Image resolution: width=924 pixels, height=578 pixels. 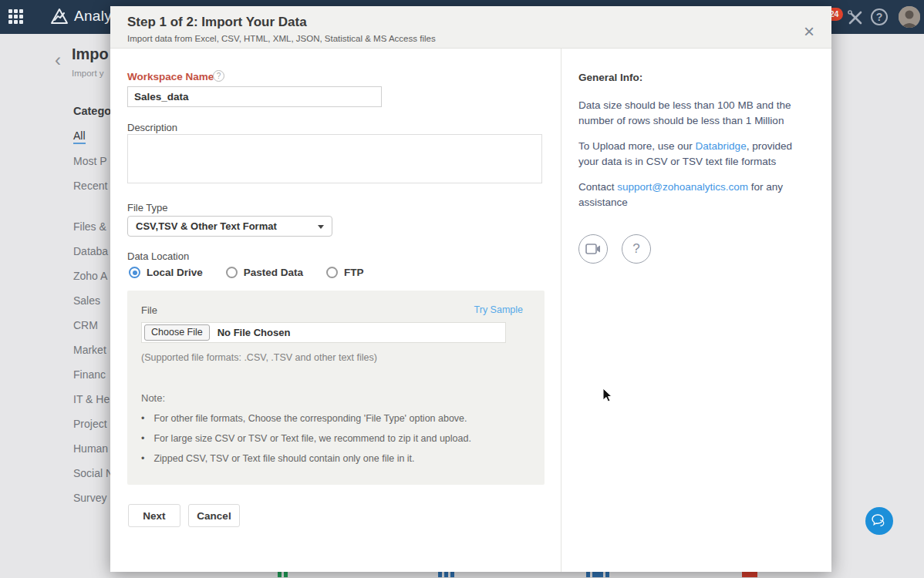 What do you see at coordinates (91, 449) in the screenshot?
I see `category-item: Human` at bounding box center [91, 449].